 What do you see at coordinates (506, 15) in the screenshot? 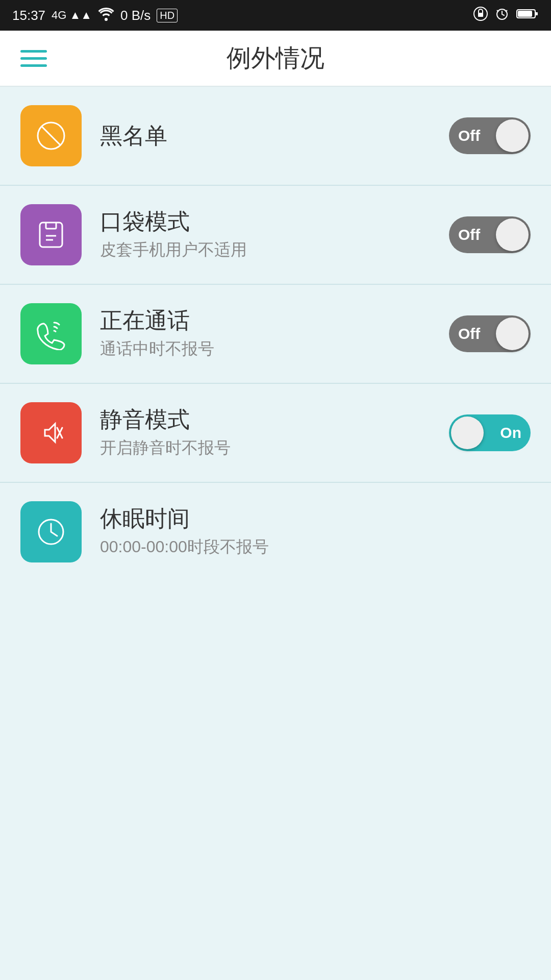
I see `status-right` at bounding box center [506, 15].